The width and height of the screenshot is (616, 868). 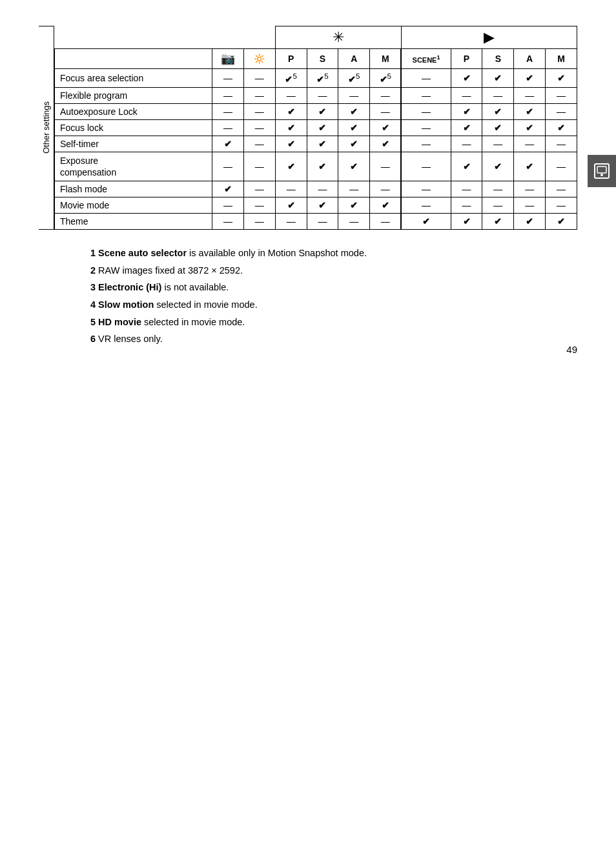 What do you see at coordinates (338, 37) in the screenshot?
I see `motion-snap-group-icon: ✳` at bounding box center [338, 37].